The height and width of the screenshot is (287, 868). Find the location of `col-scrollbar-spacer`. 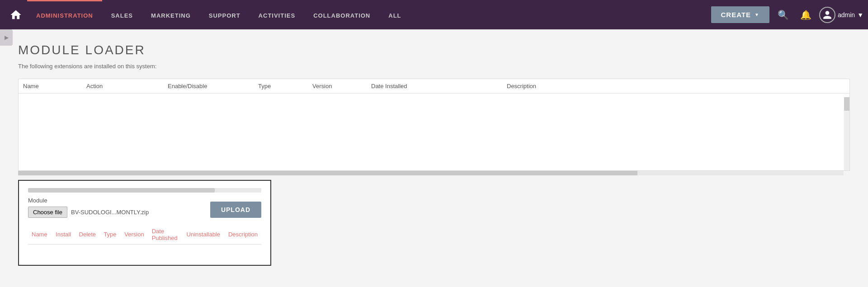

col-scrollbar-spacer is located at coordinates (846, 86).